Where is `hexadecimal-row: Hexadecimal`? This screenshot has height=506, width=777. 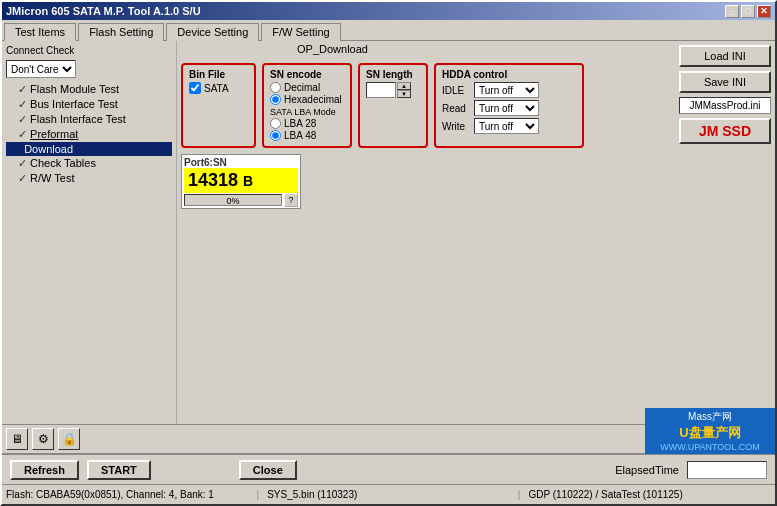 hexadecimal-row: Hexadecimal is located at coordinates (307, 100).